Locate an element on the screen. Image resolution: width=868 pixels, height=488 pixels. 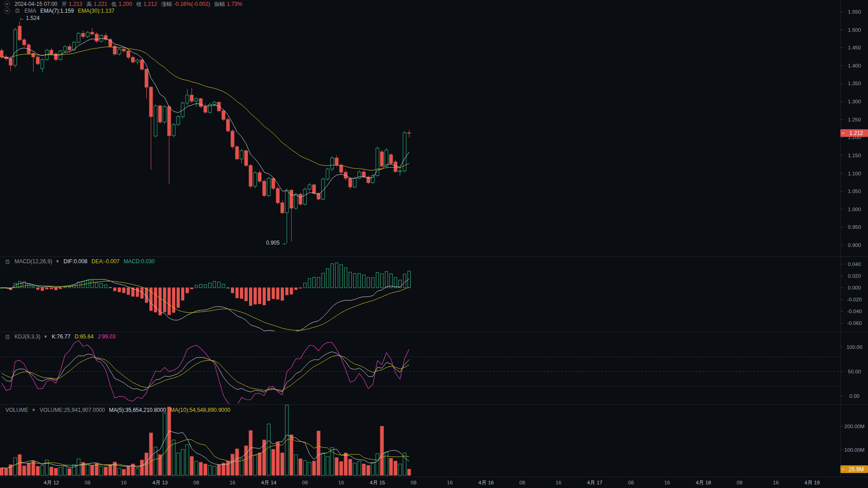
time-axis-label: 4月 13 is located at coordinates (160, 483).